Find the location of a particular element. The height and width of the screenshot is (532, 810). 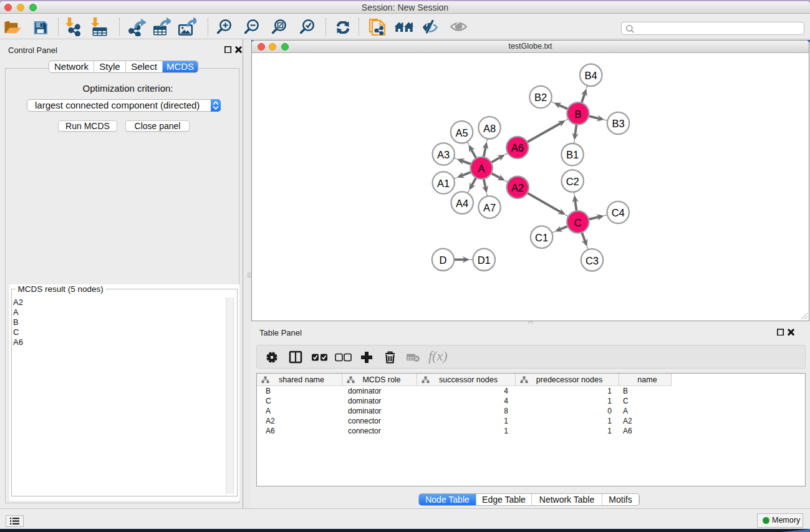

svg-text: C4 is located at coordinates (619, 213).